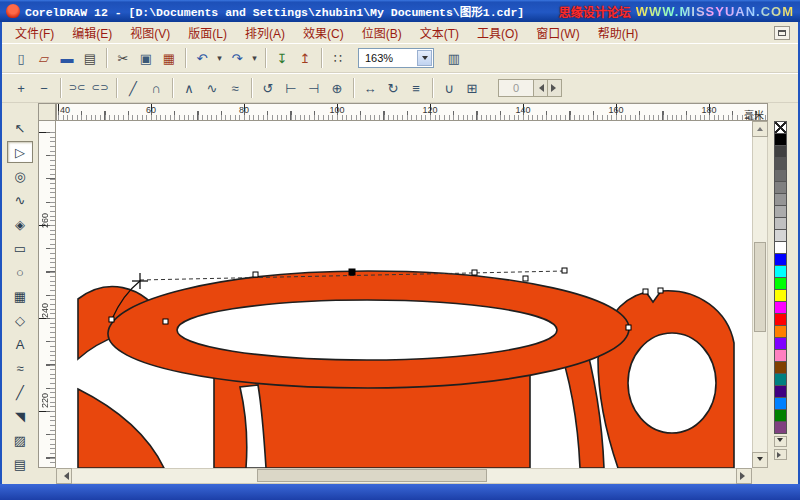 The image size is (800, 500). I want to click on elastic-mode-button: ∪, so click(449, 88).